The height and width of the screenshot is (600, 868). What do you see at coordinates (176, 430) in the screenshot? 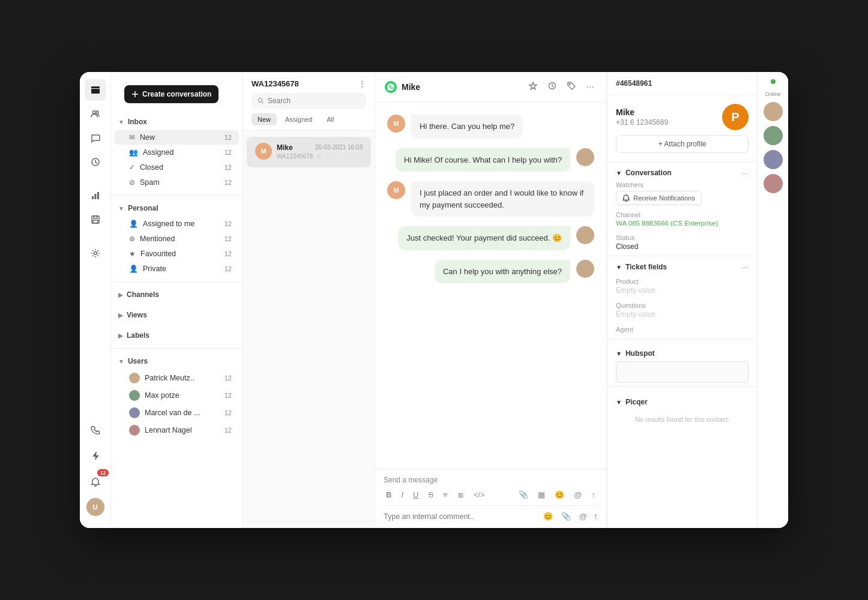
I see `sidebar-item-user4: Lennart Nagel 12` at bounding box center [176, 430].